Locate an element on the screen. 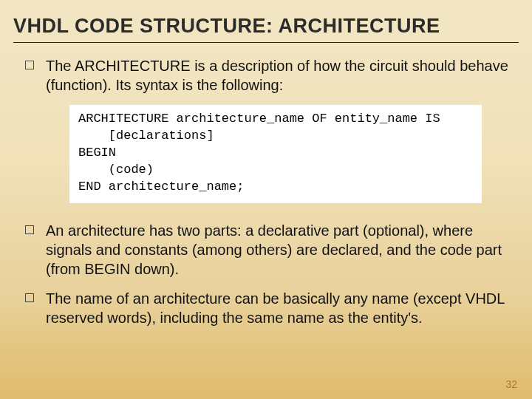 The image size is (532, 399). bullet-text: The ARCHITECTURE is a description of how… is located at coordinates (279, 75).